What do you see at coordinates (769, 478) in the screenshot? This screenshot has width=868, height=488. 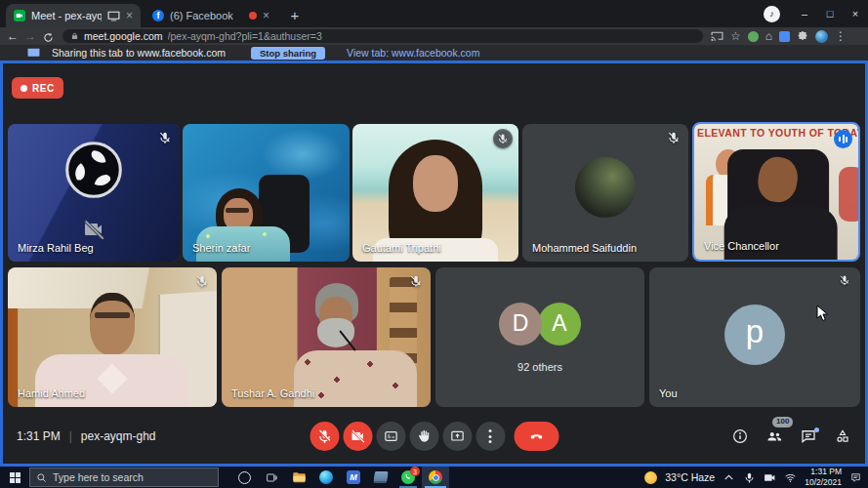 I see `tray-camera-icon` at bounding box center [769, 478].